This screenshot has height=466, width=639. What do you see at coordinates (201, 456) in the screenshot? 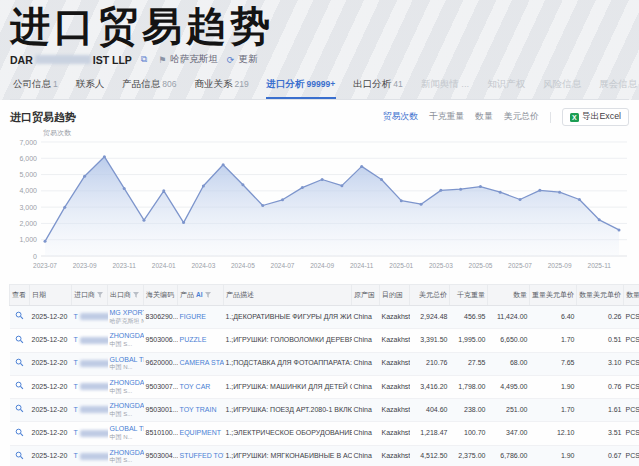
I see `product-link: STUFFED TOY` at bounding box center [201, 456].